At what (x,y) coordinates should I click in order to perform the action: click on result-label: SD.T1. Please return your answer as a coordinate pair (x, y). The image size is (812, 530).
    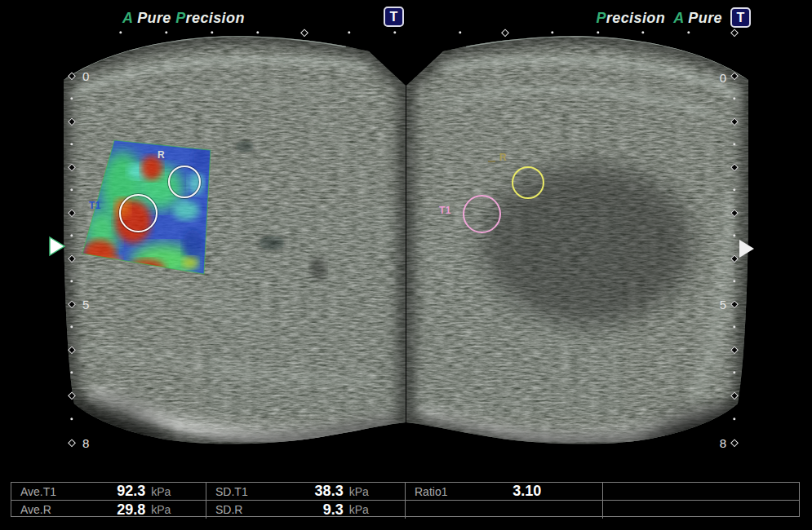
    Looking at the image, I should click on (244, 492).